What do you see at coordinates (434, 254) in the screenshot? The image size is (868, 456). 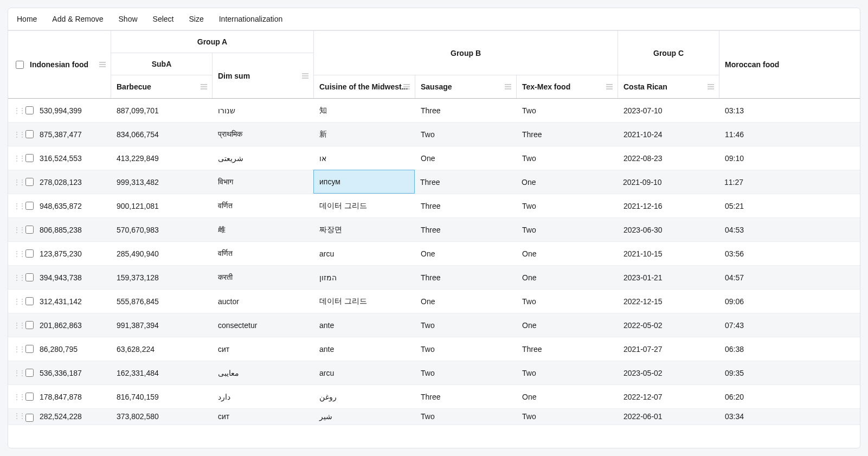 I see `table-row: ⋮⋮123,875,230285,490,940वर्णितarcuOneOne…` at bounding box center [434, 254].